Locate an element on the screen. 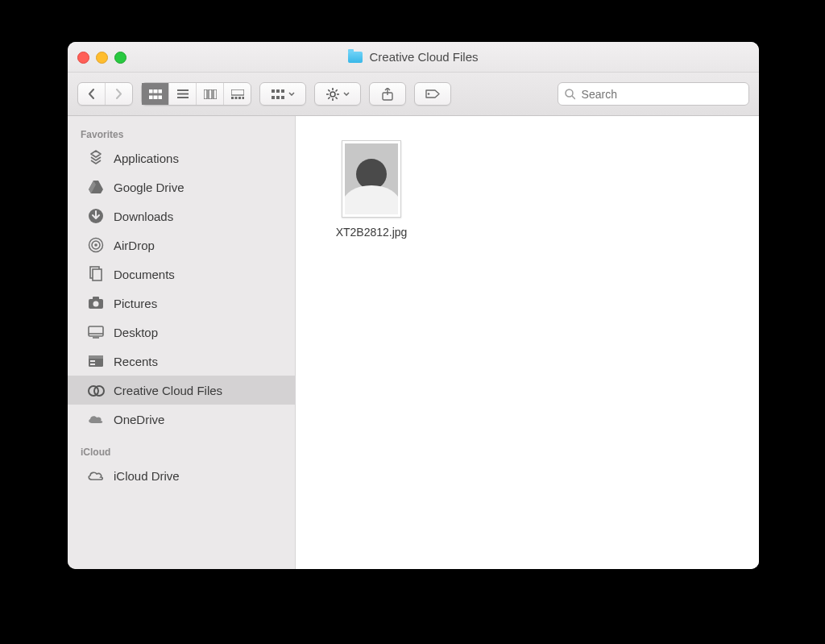 The image size is (825, 644). pictures-icon is located at coordinates (96, 303).